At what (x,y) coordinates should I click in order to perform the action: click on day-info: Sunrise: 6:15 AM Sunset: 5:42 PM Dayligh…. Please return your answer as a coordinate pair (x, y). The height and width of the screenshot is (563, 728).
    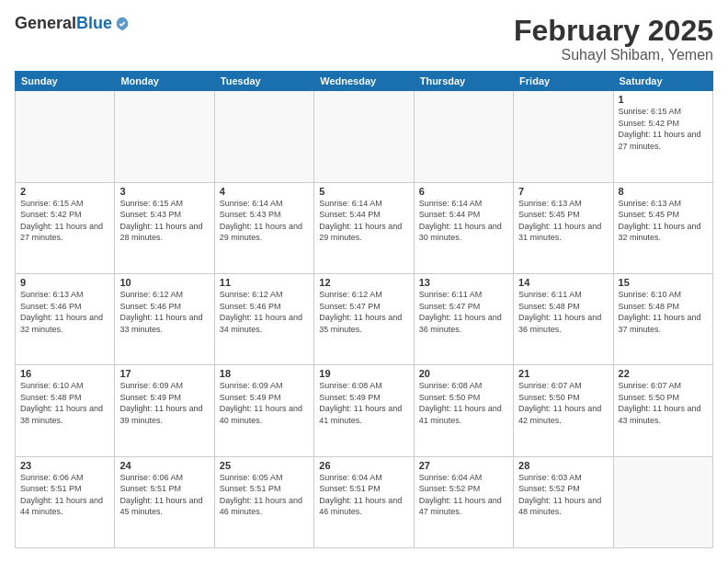
    Looking at the image, I should click on (664, 129).